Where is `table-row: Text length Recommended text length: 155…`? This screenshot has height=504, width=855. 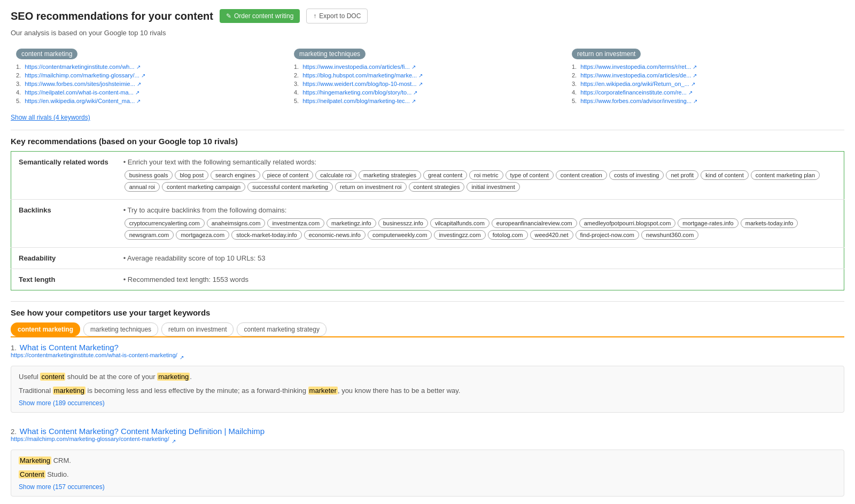 table-row: Text length Recommended text length: 155… is located at coordinates (428, 280).